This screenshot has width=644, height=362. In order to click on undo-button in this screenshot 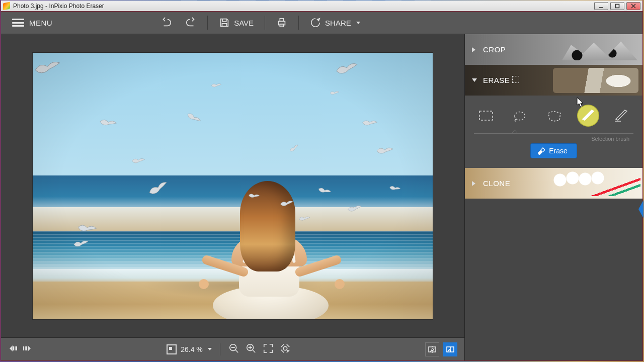, I will do `click(167, 23)`.